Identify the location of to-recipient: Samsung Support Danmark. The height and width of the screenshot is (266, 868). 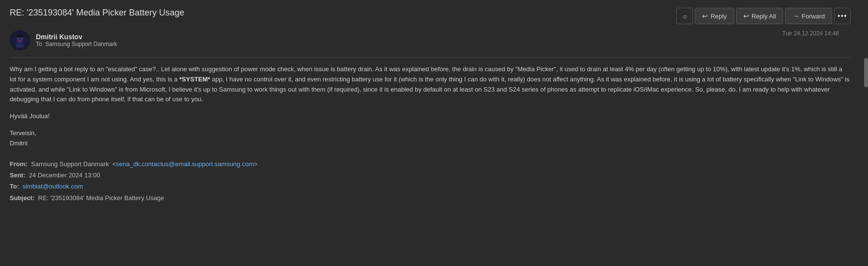
(81, 44).